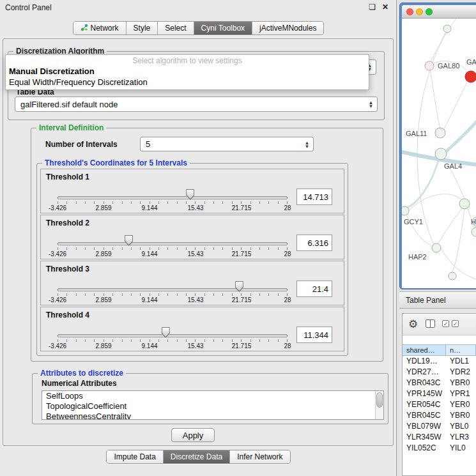 The image size is (476, 476). I want to click on tab-network: Network, so click(100, 28).